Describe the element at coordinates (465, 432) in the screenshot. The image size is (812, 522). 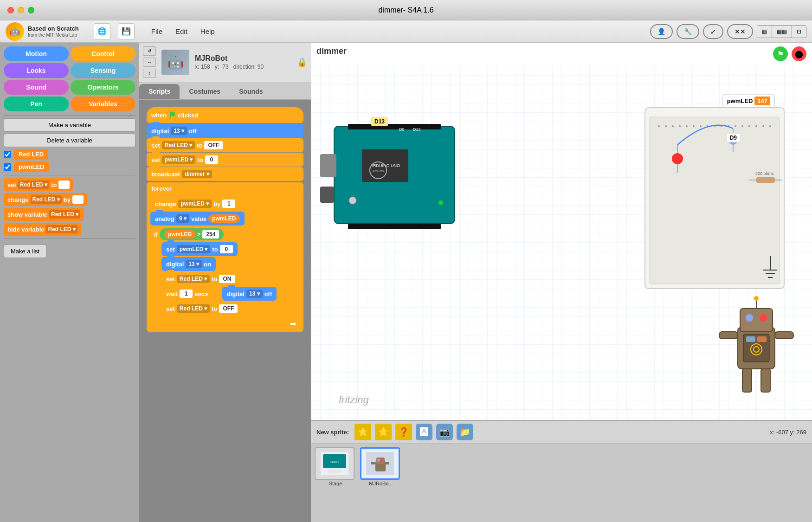
I see `library-sprite-button: 📁` at that location.